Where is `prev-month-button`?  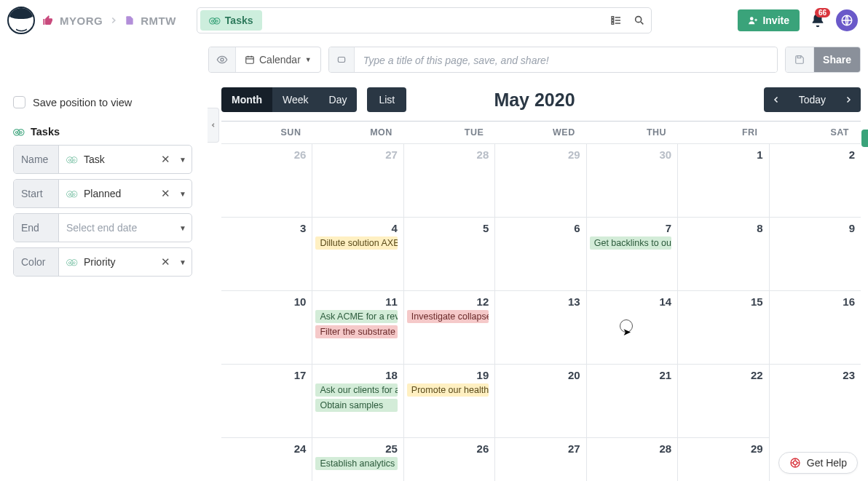
prev-month-button is located at coordinates (776, 100).